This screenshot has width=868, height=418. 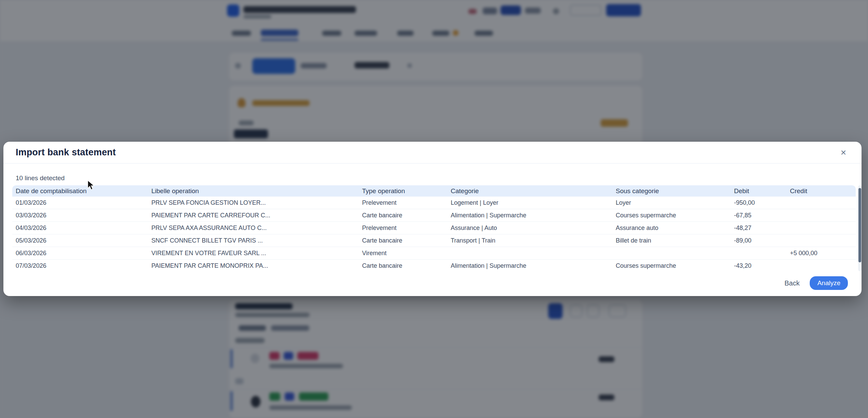 What do you see at coordinates (80, 253) in the screenshot?
I see `cell-date: 06/03/2026` at bounding box center [80, 253].